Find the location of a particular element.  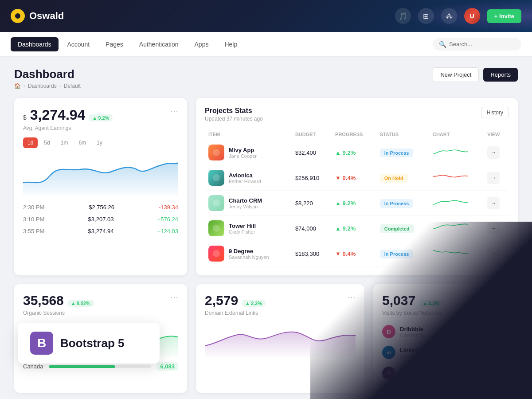

breadcrumb: 🏠 › Dashboards › Default is located at coordinates (47, 86).